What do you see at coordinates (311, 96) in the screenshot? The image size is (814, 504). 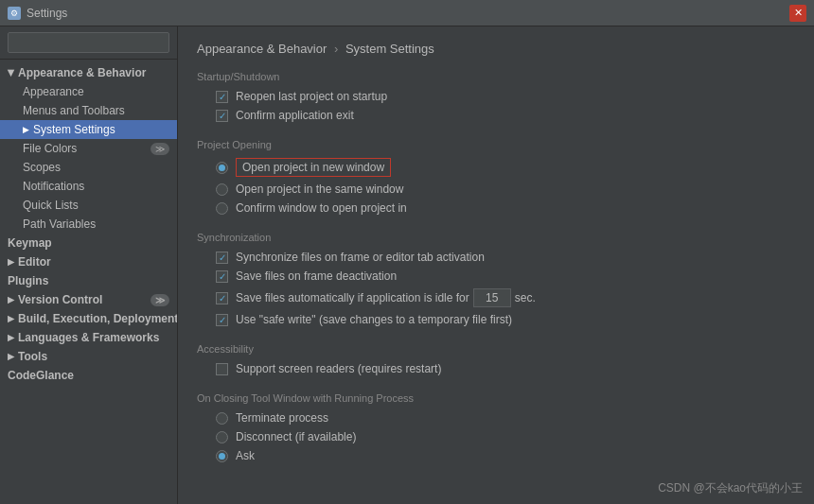 I see `reopen-last-project-label: Reopen last project on startup` at bounding box center [311, 96].